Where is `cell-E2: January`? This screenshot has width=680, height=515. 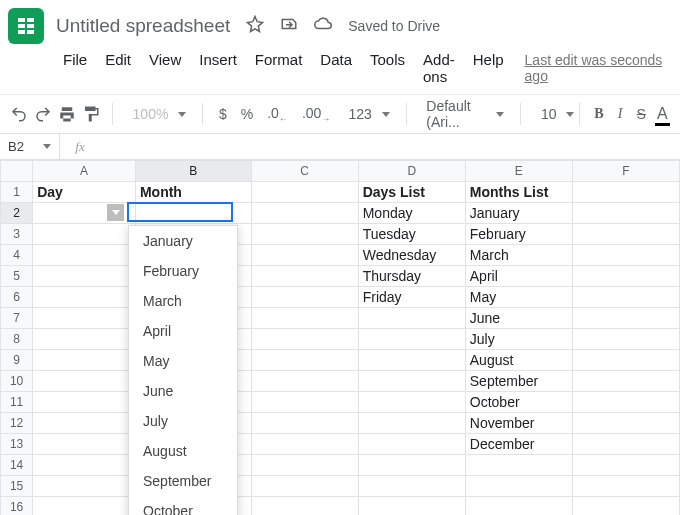 cell-E2: January is located at coordinates (518, 214).